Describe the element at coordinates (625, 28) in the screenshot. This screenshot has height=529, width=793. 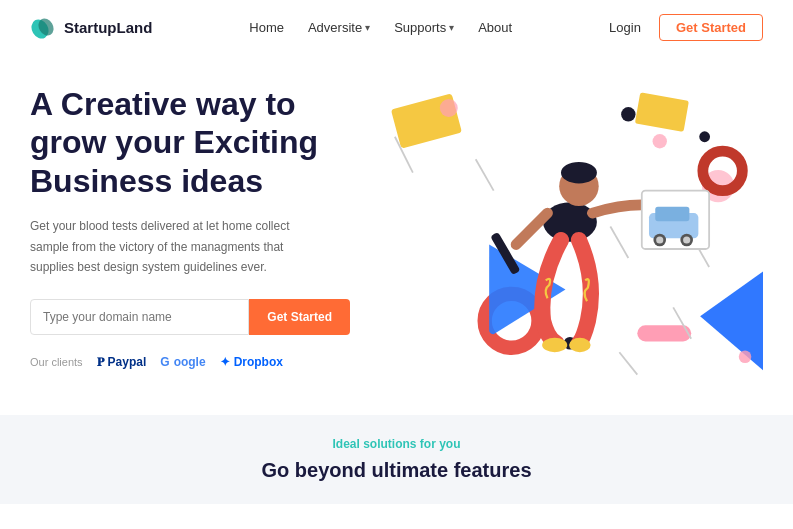
I see `login-button: Login` at that location.